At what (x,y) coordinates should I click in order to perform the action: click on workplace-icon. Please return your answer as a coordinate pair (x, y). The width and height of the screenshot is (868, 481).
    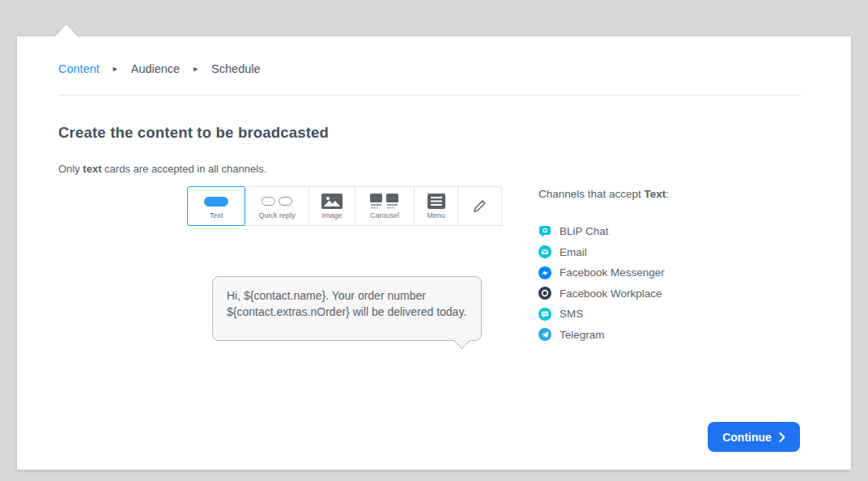
    Looking at the image, I should click on (545, 293).